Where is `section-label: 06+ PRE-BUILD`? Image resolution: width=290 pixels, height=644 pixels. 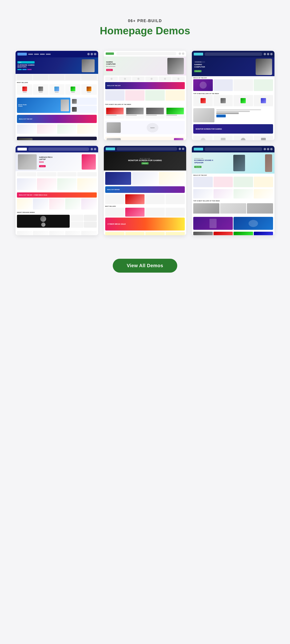
section-label: 06+ PRE-BUILD is located at coordinates (145, 21).